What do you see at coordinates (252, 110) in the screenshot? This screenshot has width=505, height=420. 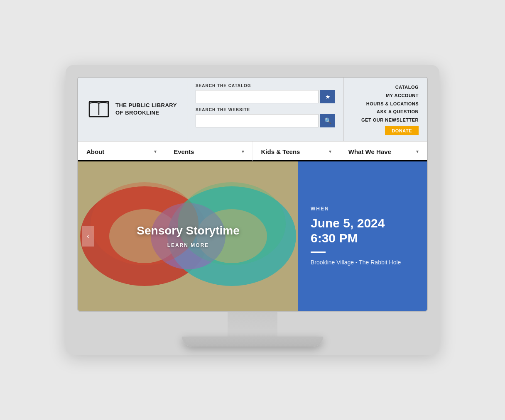 I see `site-header: THE PUBLIC LIBRARY OF BROOKLINE SEARCH T…` at bounding box center [252, 110].